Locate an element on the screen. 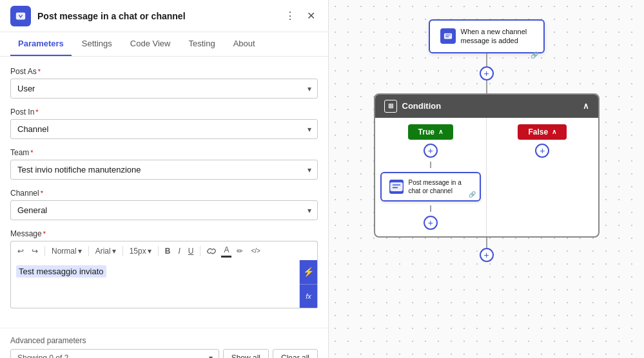 This screenshot has width=644, height=358. message-label: Message * is located at coordinates (164, 234).